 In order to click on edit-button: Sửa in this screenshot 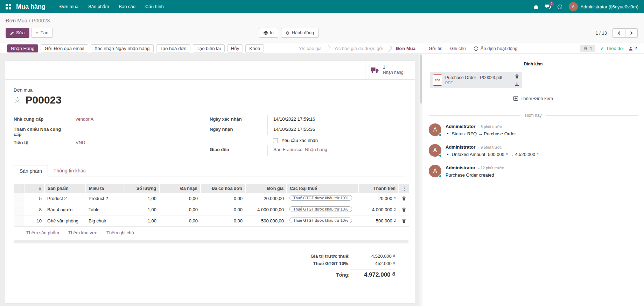, I will do `click(18, 33)`.